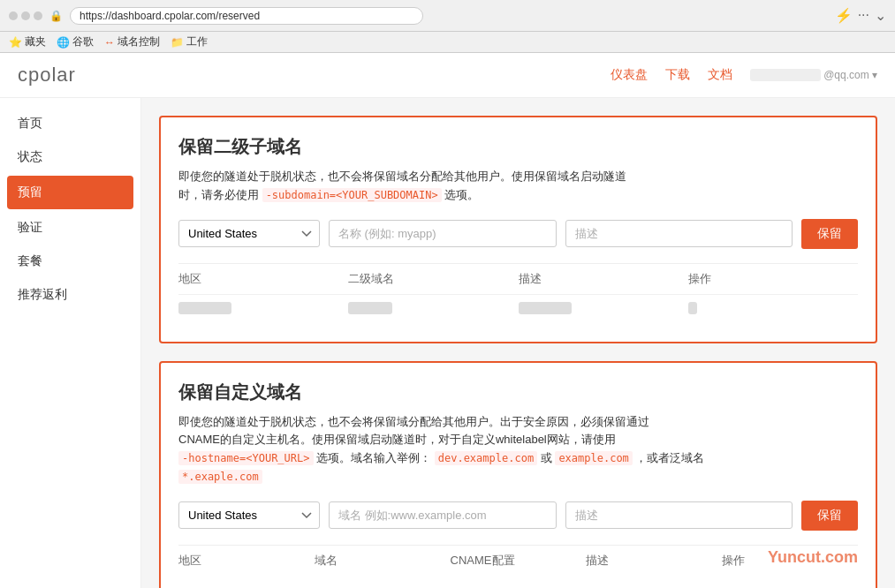  I want to click on chevron-icon: ⌄, so click(880, 16).